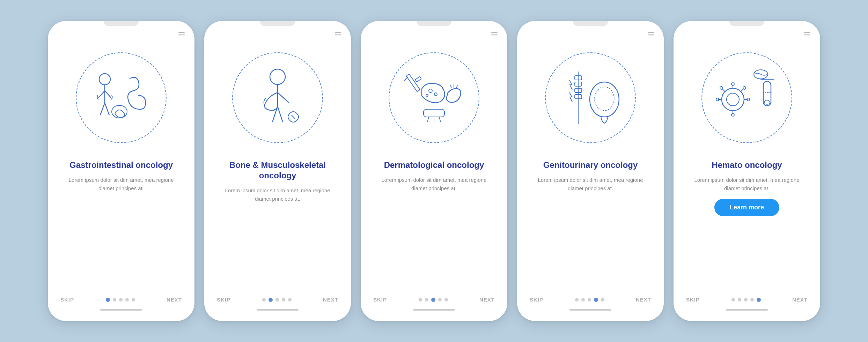 The width and height of the screenshot is (868, 342). Describe the element at coordinates (331, 299) in the screenshot. I see `next-button-2: NEXT` at that location.